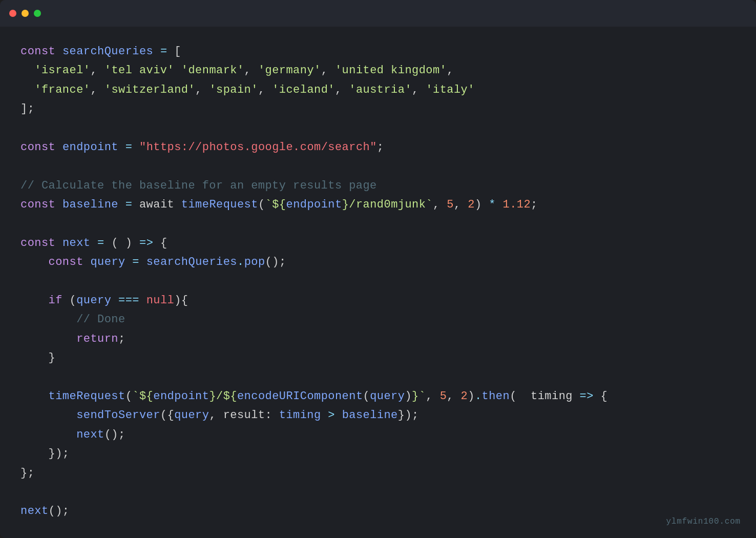 The width and height of the screenshot is (756, 538). Describe the element at coordinates (378, 434) in the screenshot. I see `code-line-21: next();` at that location.